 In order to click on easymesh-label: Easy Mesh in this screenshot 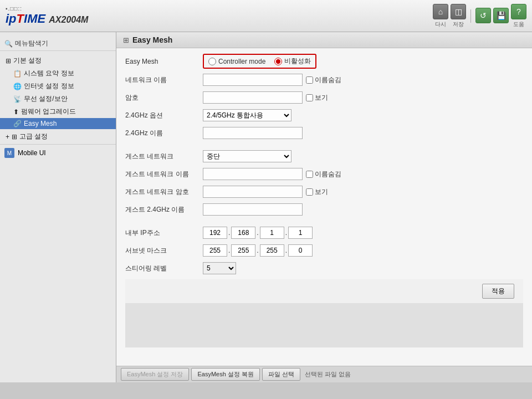, I will do `click(40, 124)`.